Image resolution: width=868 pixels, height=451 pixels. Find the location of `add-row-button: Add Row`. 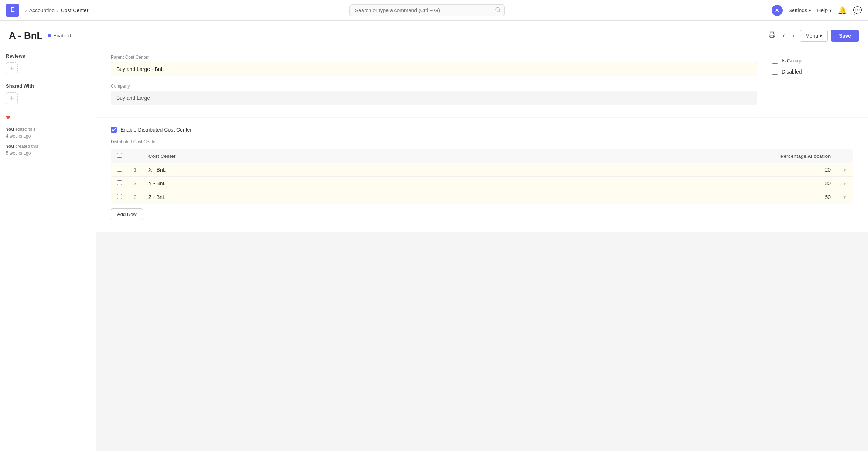

add-row-button: Add Row is located at coordinates (127, 214).